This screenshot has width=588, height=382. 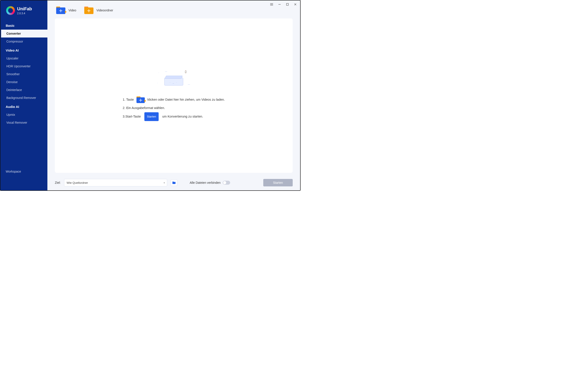 I want to click on sidebar-item-label: Deinterlace, so click(x=14, y=90).